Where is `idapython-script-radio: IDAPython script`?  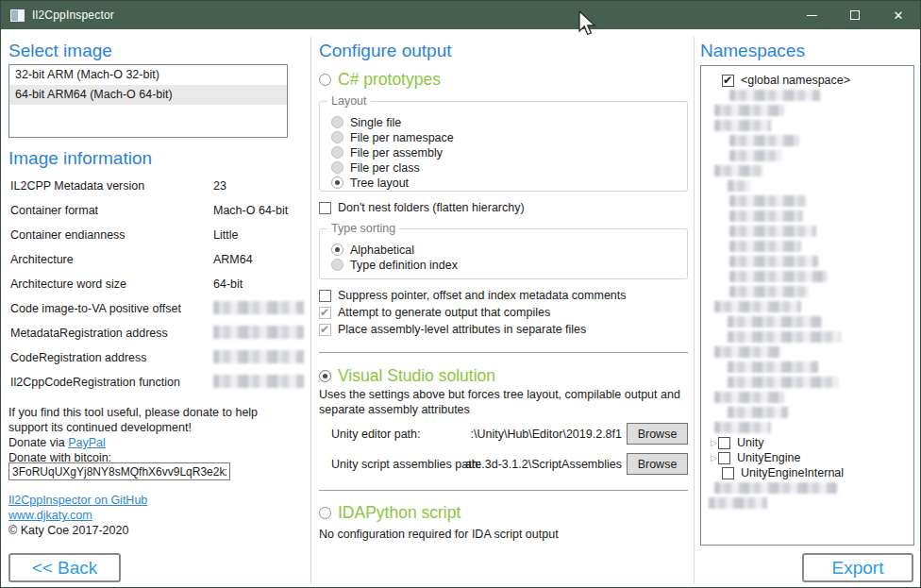 idapython-script-radio: IDAPython script is located at coordinates (390, 513).